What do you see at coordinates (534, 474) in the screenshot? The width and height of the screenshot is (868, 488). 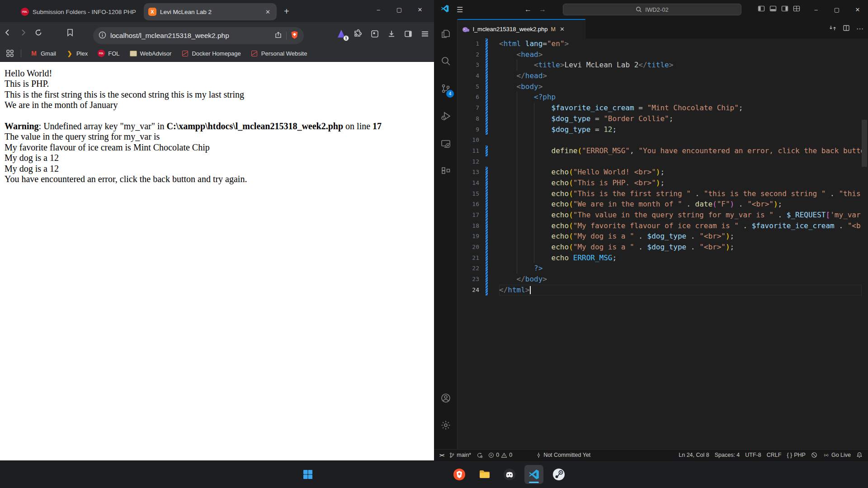 I see `taskbar-vscode-icon` at bounding box center [534, 474].